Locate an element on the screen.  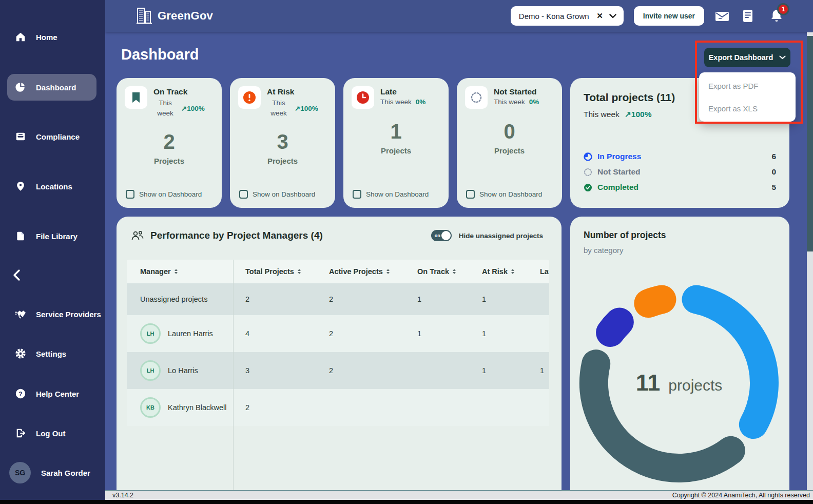
column-header-at-risk: At Risk is located at coordinates (499, 272).